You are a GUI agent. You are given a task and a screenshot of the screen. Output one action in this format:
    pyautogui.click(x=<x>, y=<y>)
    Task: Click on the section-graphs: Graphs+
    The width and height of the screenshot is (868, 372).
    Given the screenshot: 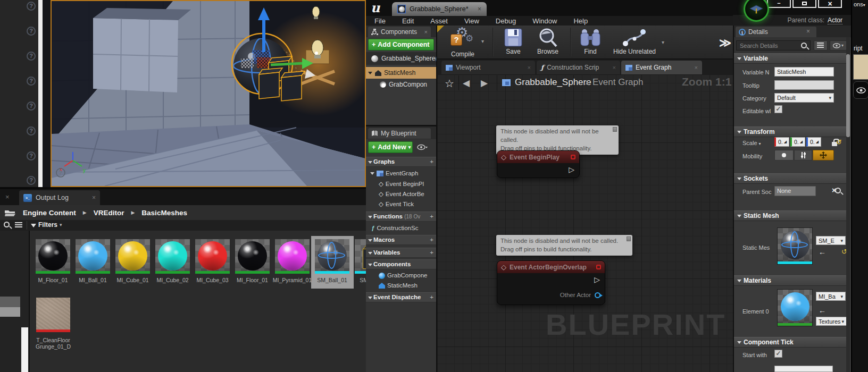 What is the action you would take?
    pyautogui.click(x=401, y=162)
    